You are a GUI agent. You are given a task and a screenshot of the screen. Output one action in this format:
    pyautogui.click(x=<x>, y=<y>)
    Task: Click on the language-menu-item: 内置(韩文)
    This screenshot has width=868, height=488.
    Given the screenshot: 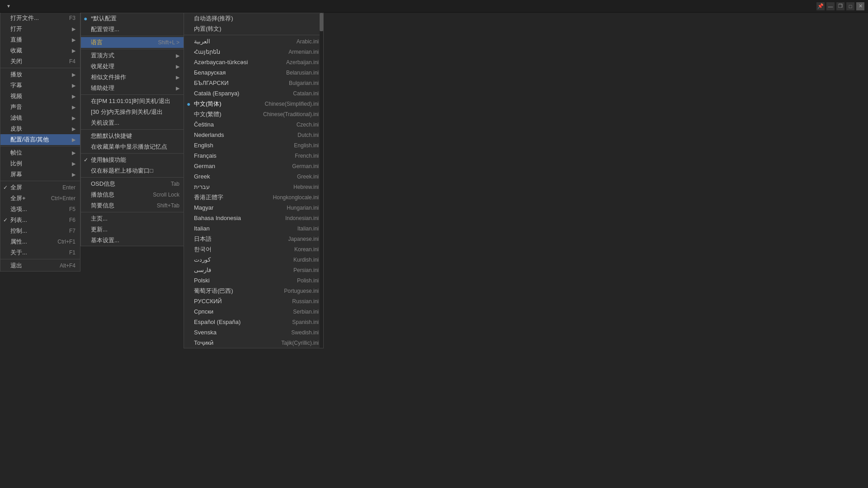 What is the action you would take?
    pyautogui.click(x=254, y=29)
    